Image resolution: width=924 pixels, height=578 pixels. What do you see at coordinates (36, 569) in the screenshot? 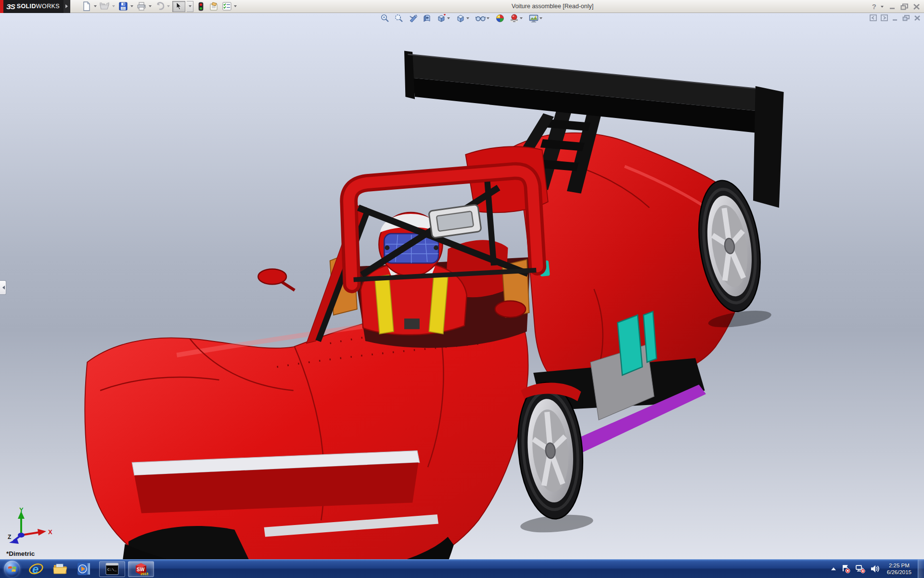
I see `svg-text: e` at bounding box center [36, 569].